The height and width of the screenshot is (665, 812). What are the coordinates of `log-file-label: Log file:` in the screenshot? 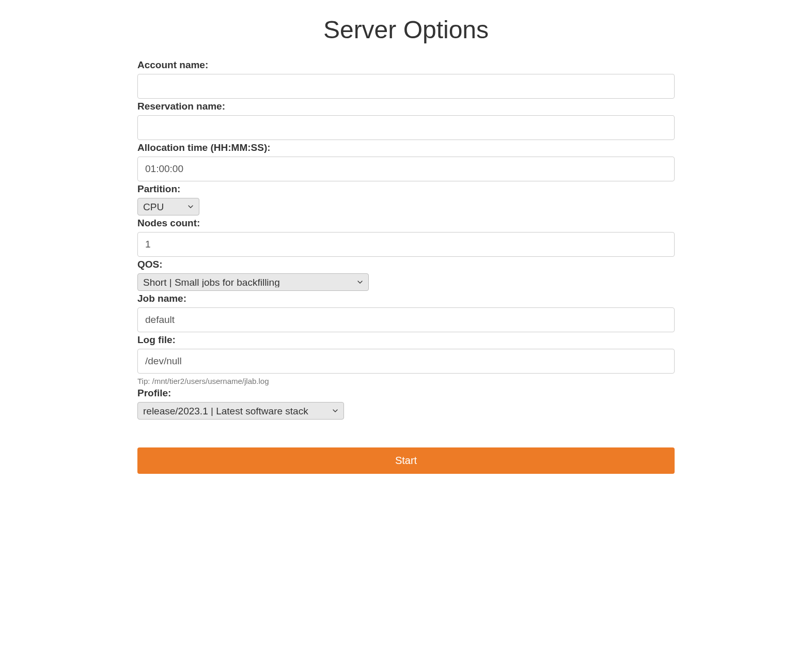 It's located at (406, 340).